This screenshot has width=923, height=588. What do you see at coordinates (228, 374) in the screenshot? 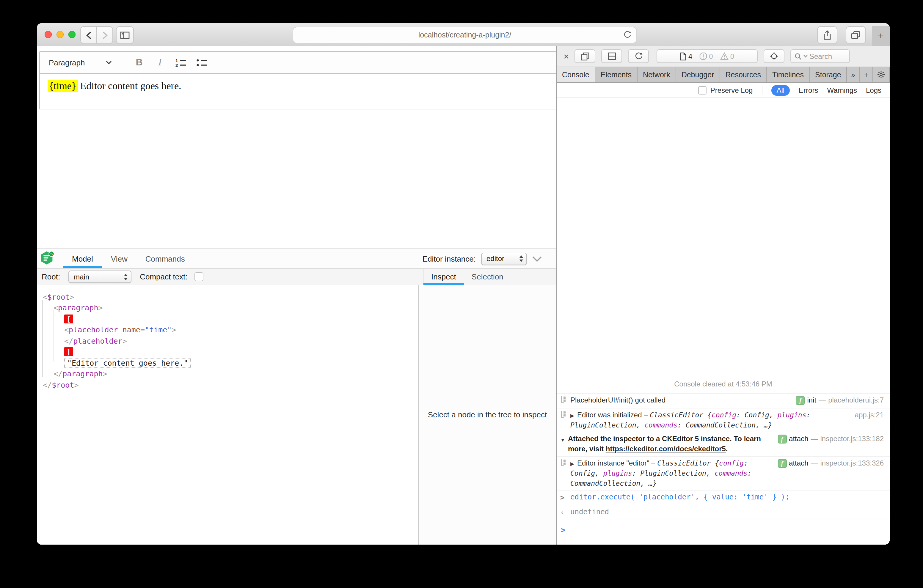
I see `tree-node: </paragraph>` at bounding box center [228, 374].